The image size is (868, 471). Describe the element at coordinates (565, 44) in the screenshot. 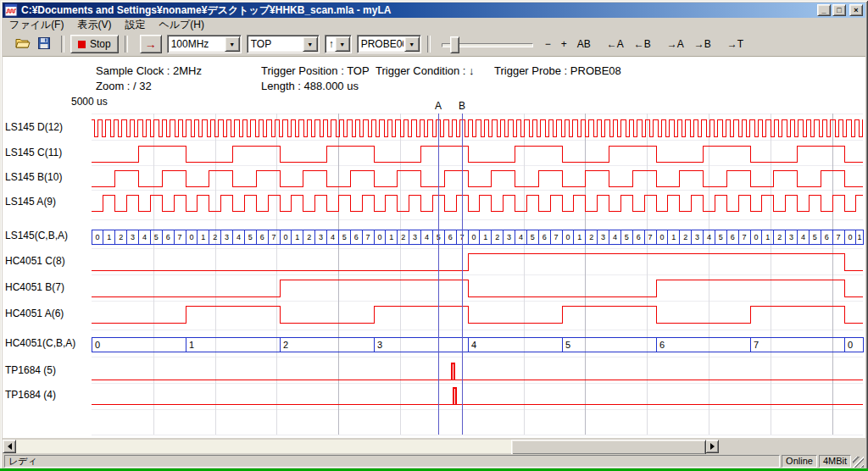

I see `zoom-in-button: +` at that location.